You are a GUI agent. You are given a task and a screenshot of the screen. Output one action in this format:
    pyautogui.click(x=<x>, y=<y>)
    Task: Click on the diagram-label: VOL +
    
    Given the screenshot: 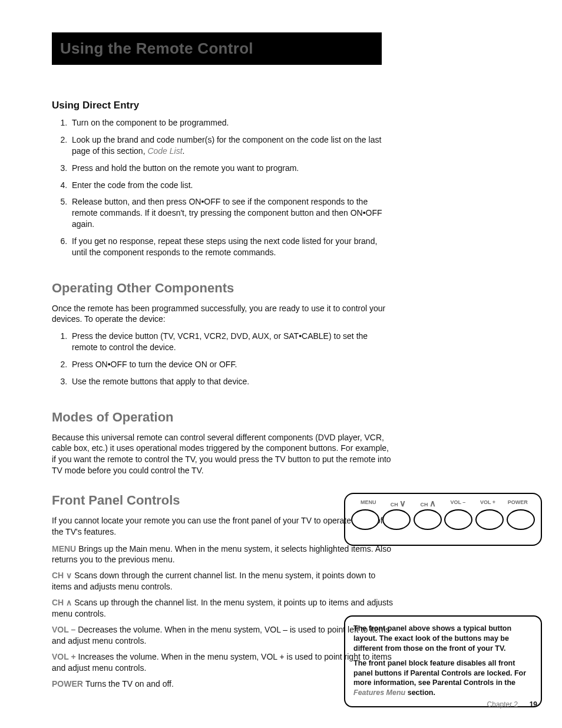 What is the action you would take?
    pyautogui.click(x=488, y=503)
    